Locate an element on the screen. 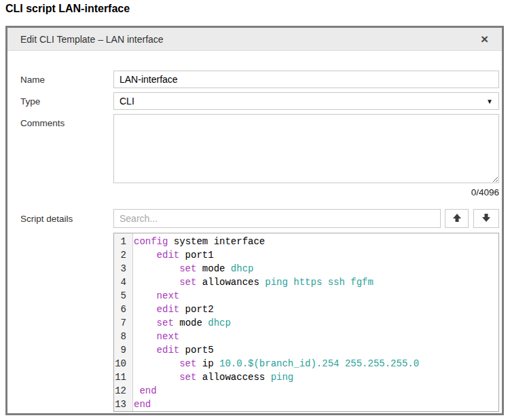 Image resolution: width=510 pixels, height=420 pixels. line-number: 11 is located at coordinates (122, 377).